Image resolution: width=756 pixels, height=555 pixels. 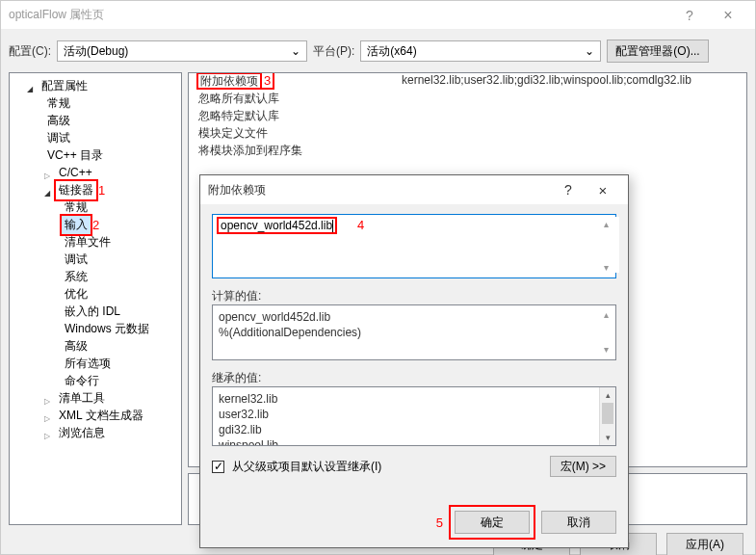 What do you see at coordinates (182, 51) in the screenshot?
I see `config-combo: 活动(Debug) ⌄` at bounding box center [182, 51].